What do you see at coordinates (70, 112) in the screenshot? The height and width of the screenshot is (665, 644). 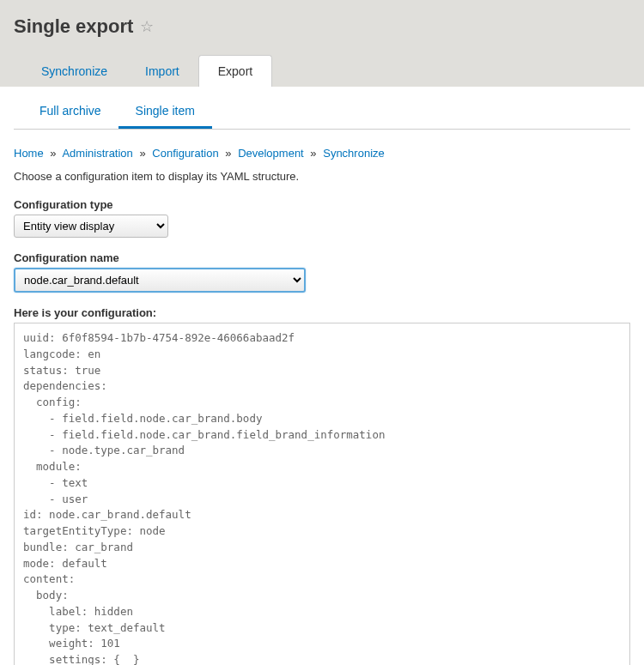 I see `subtab-full-archive: Full archive` at bounding box center [70, 112].